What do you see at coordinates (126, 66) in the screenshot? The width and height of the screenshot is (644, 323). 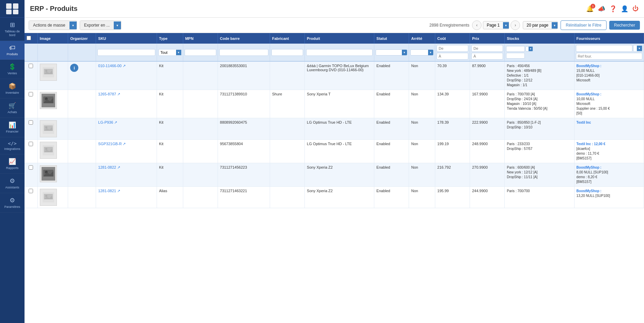 I see `sku-link: 010-11466-00 ↗` at bounding box center [126, 66].